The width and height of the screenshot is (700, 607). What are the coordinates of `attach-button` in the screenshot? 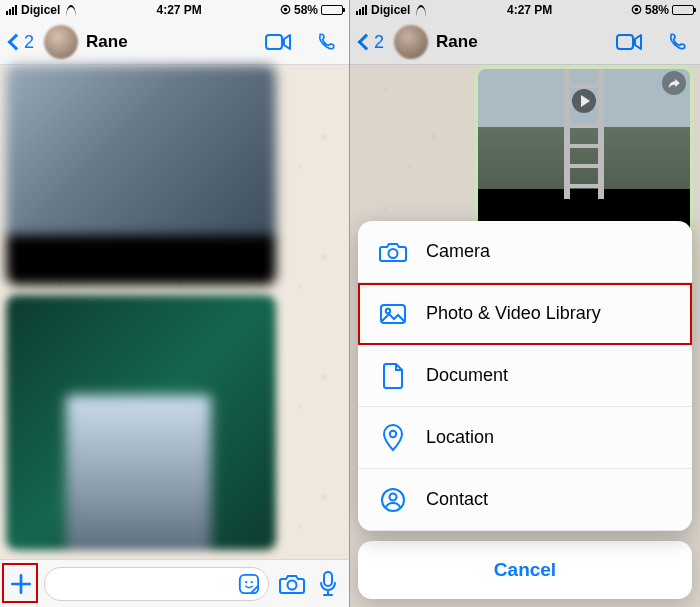 It's located at (21, 584).